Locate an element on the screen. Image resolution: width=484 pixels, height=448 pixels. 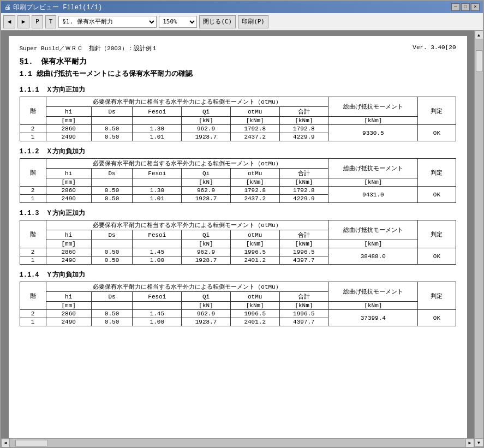
qi-header-2: Qi is located at coordinates (206, 174).